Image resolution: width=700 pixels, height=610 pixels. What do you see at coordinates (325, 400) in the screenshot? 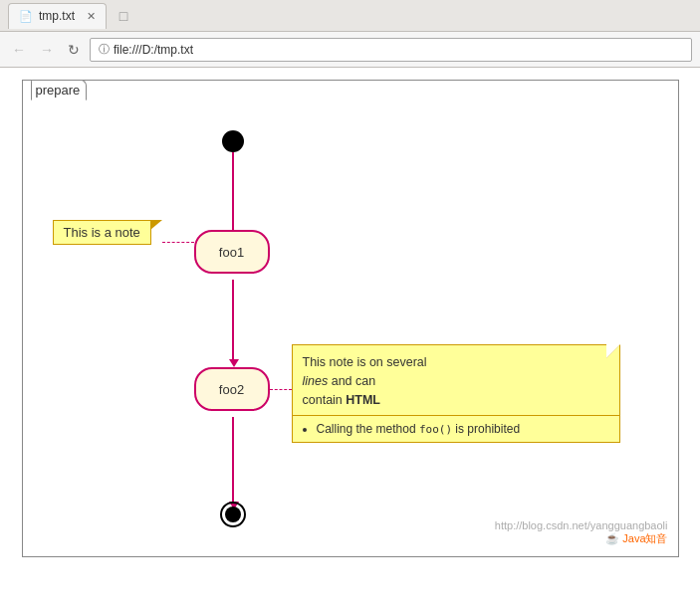
I see `note-2-contain: contain` at bounding box center [325, 400].